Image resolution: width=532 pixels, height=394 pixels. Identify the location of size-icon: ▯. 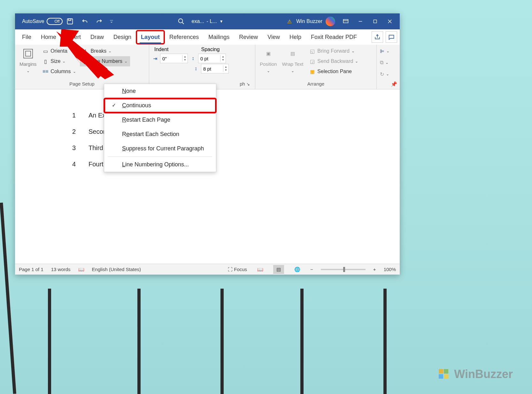
(45, 61).